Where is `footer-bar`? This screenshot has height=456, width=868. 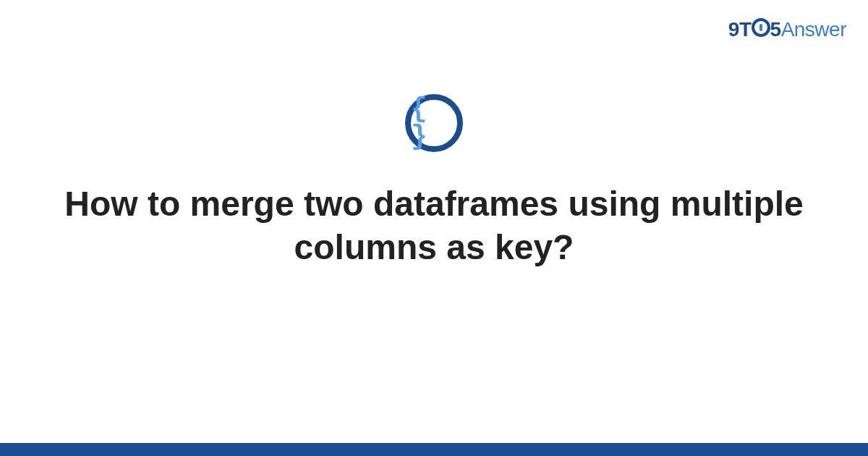 footer-bar is located at coordinates (434, 449).